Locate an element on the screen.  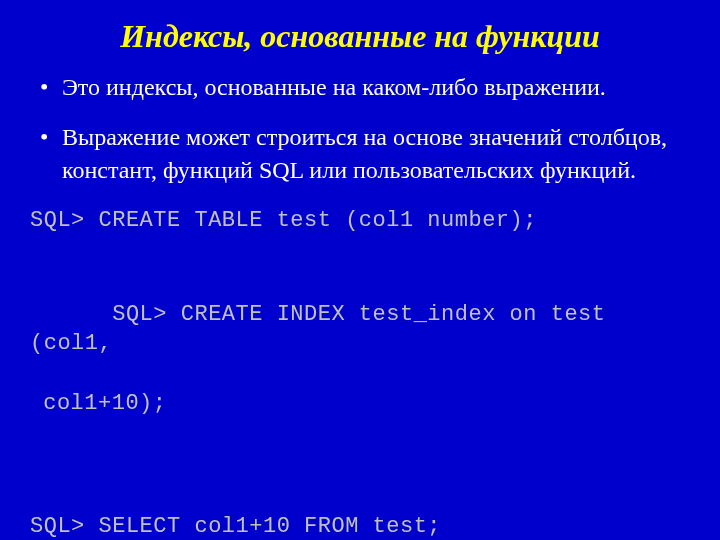
bullet-item: Выражение может строиться на основе знач… is located at coordinates (365, 154).